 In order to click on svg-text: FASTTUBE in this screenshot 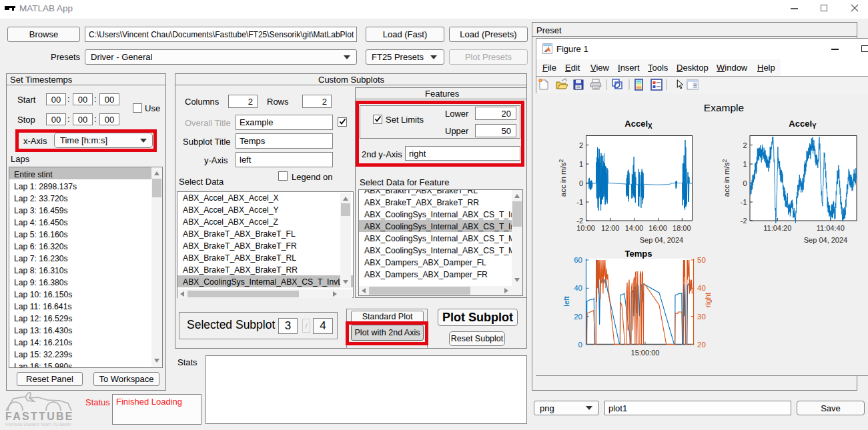, I will do `click(39, 416)`.